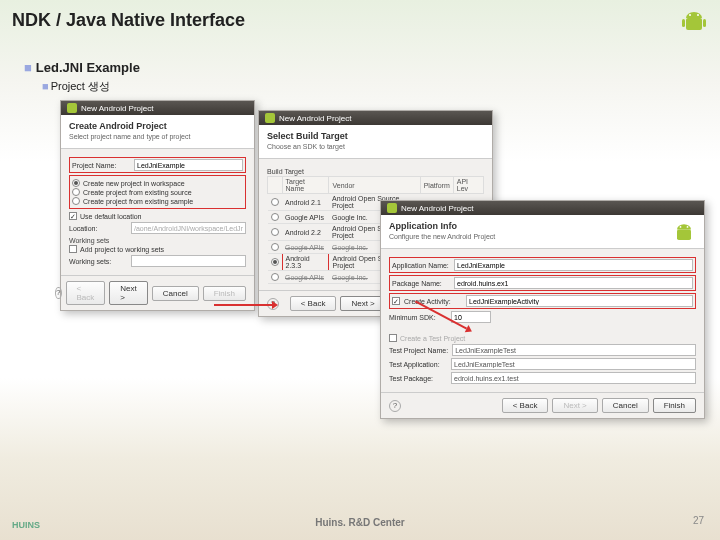 Image resolution: width=720 pixels, height=540 pixels. Describe the element at coordinates (243, 305) in the screenshot. I see `red-arrow-icon` at that location.